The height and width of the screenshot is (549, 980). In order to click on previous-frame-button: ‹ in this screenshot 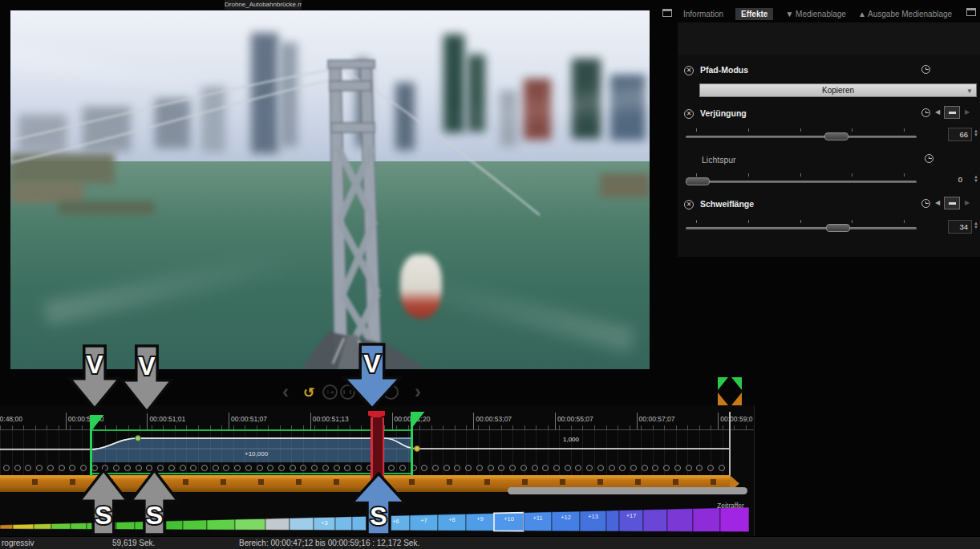, I will do `click(285, 392)`.